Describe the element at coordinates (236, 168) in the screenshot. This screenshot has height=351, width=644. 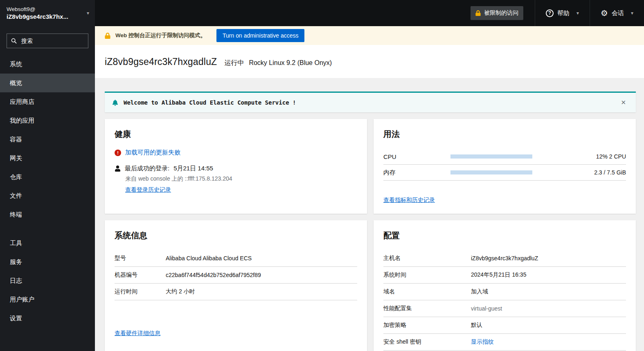
I see `last-login-row: 最后成功的登录: 5月21日 14:55` at that location.